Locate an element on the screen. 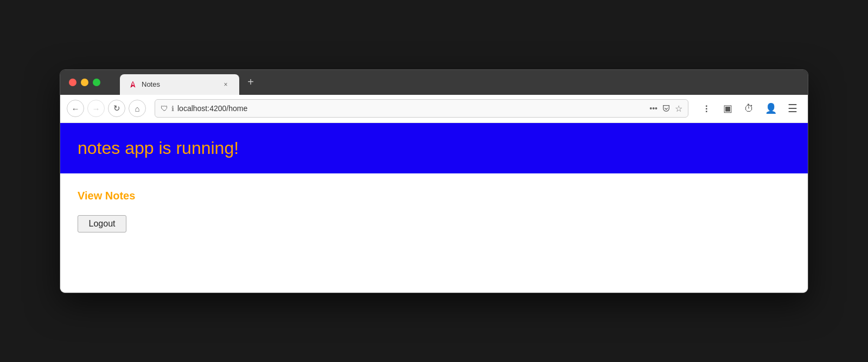  new-tab-button: + is located at coordinates (251, 82).